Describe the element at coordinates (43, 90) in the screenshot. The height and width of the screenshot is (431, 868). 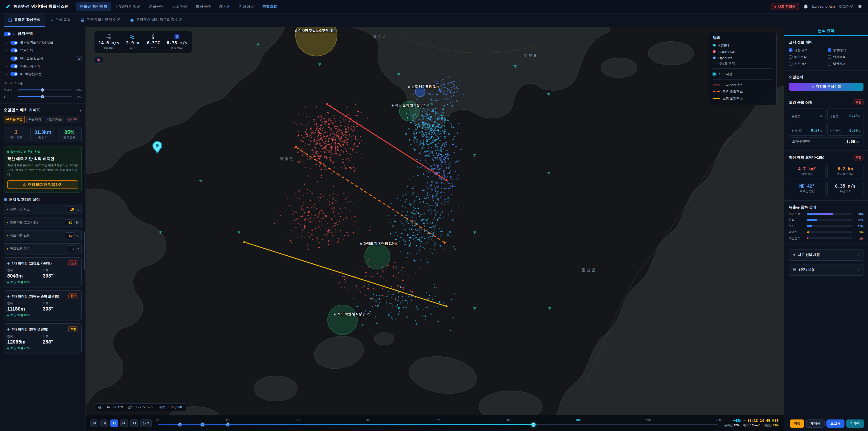
I see `layer-style-section: 레이어 스타일 투명도50%밝기50%` at that location.